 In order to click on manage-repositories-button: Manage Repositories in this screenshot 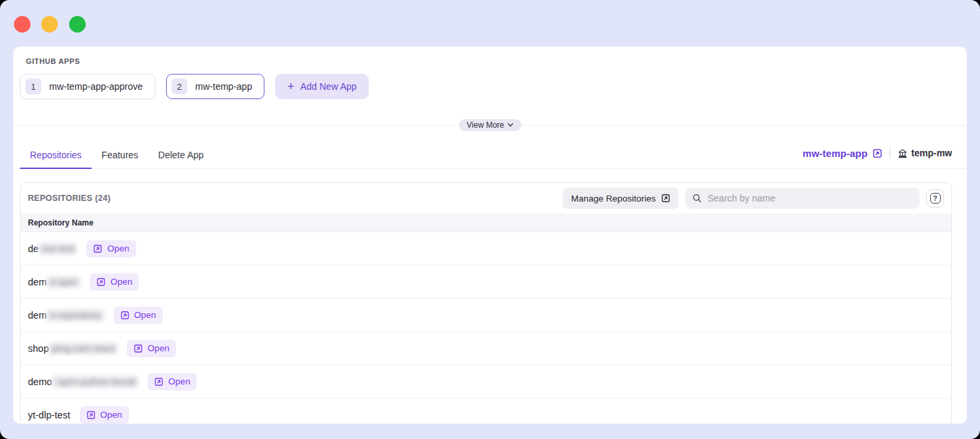, I will do `click(621, 198)`.